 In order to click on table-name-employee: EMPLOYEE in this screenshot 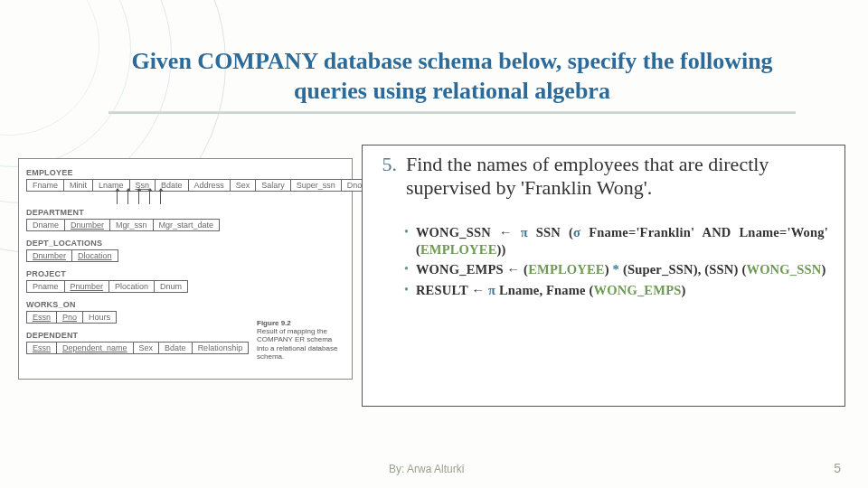, I will do `click(185, 173)`.